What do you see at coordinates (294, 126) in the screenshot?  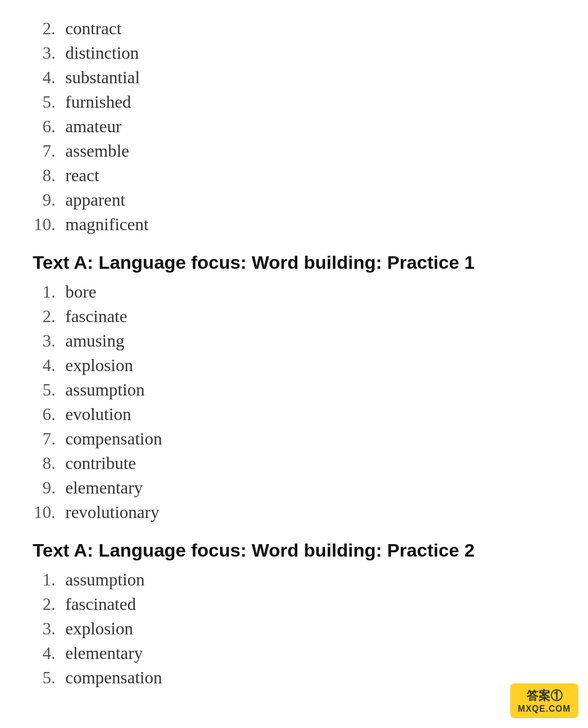 I see `list-item: 6.amateur` at bounding box center [294, 126].